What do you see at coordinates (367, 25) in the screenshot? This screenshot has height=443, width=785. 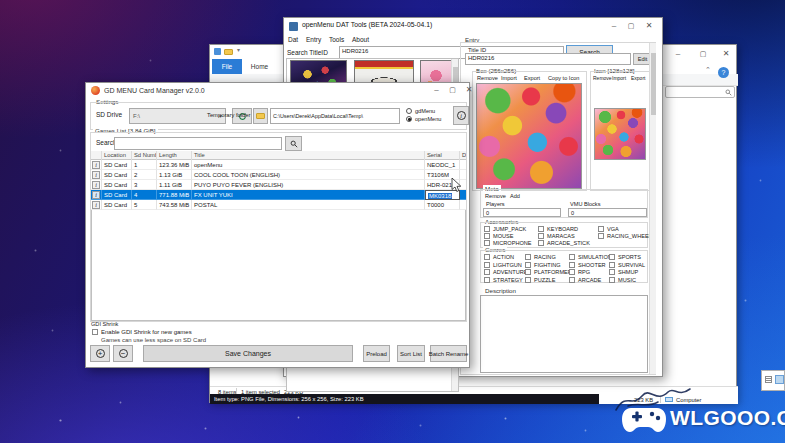 I see `dat-tools-title: openMenu DAT Tools (BETA 2024-05-04.1)` at bounding box center [367, 25].